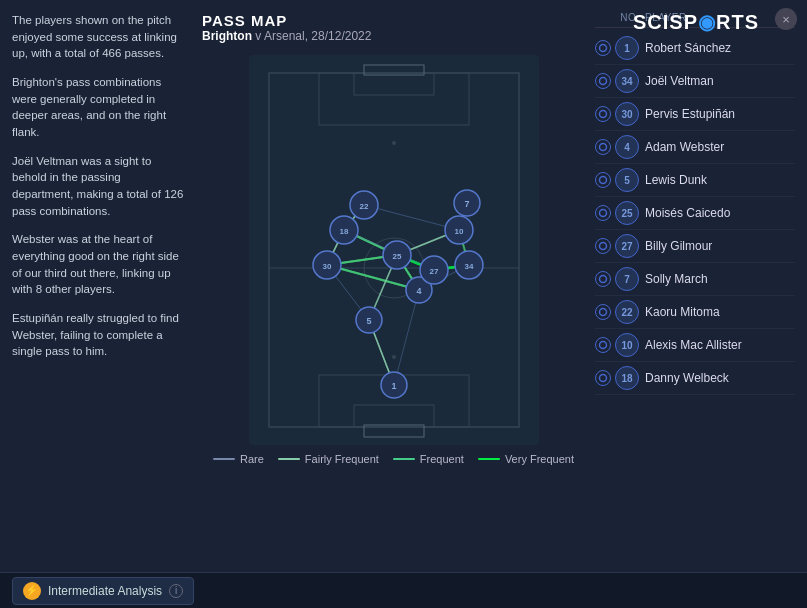  I want to click on text-p5: Estupiñán really struggled to find Webst…, so click(98, 335).